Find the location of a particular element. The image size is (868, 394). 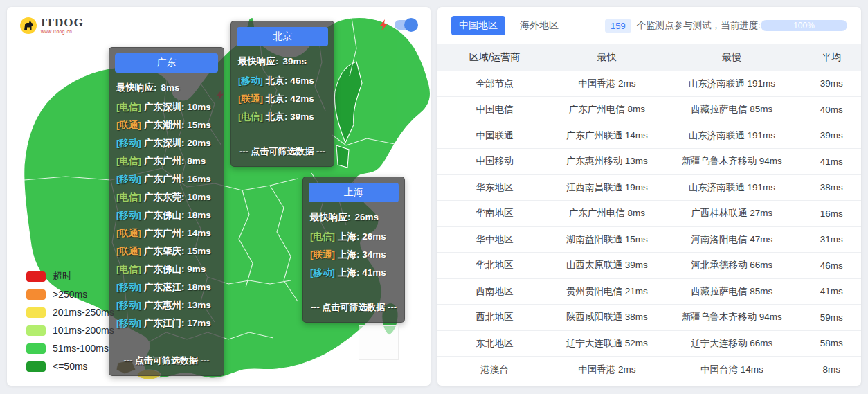

table-row: 全部节点中国香港 2ms山东济南联通 191ms39ms is located at coordinates (649, 84).